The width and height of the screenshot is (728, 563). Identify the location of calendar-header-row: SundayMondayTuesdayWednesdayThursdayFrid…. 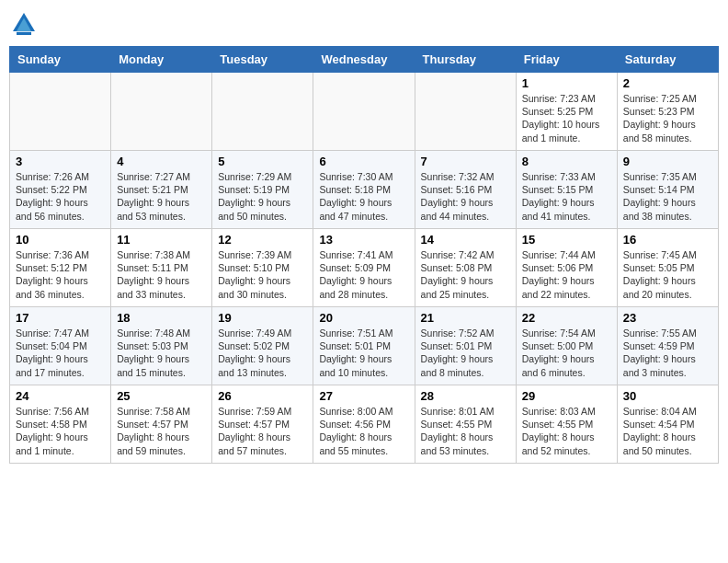
(364, 60).